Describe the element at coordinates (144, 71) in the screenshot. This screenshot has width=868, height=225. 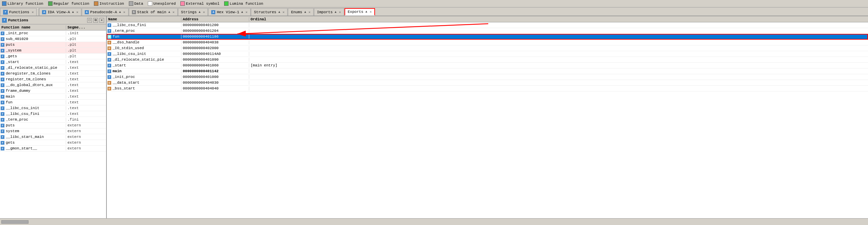
I see `export-name-8: fmain` at that location.